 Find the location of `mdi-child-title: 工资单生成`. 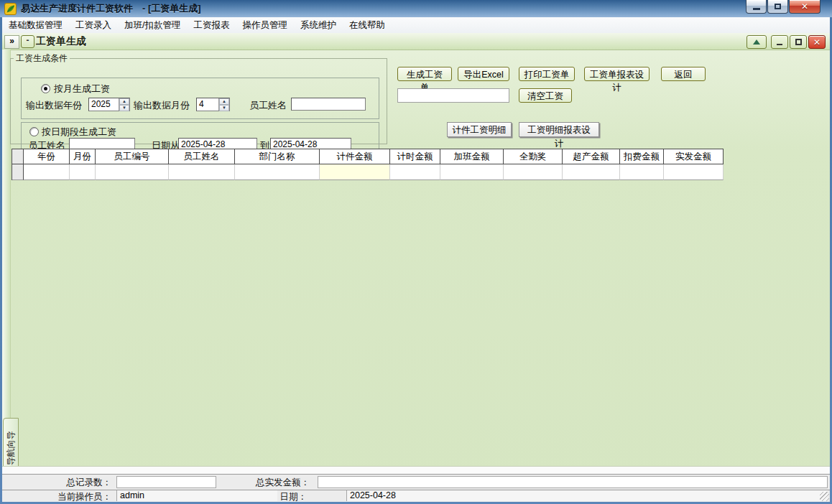

mdi-child-title: 工资单生成 is located at coordinates (61, 42).